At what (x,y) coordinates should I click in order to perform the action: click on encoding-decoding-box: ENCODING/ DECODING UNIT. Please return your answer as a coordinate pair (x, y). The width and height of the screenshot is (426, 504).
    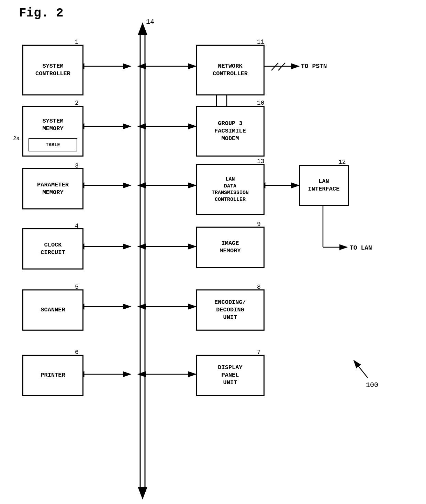
    Looking at the image, I should click on (230, 310).